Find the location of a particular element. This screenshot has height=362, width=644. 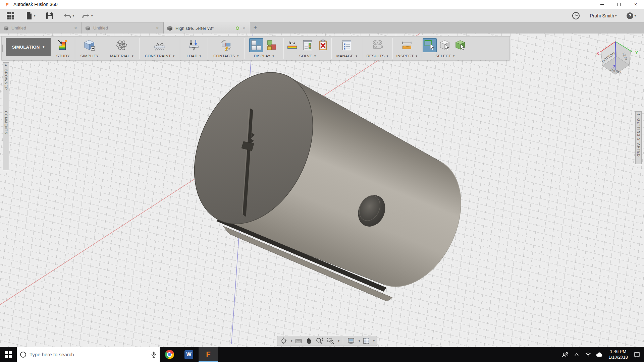

tray-date: 1/10/2018 is located at coordinates (618, 357).